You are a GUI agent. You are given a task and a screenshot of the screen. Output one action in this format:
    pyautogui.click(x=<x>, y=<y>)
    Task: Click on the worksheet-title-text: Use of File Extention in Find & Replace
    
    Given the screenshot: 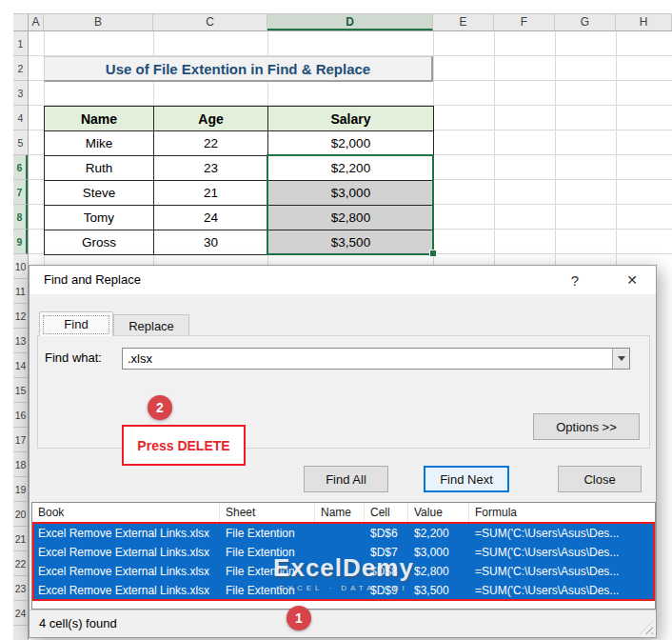 What is the action you would take?
    pyautogui.click(x=238, y=69)
    